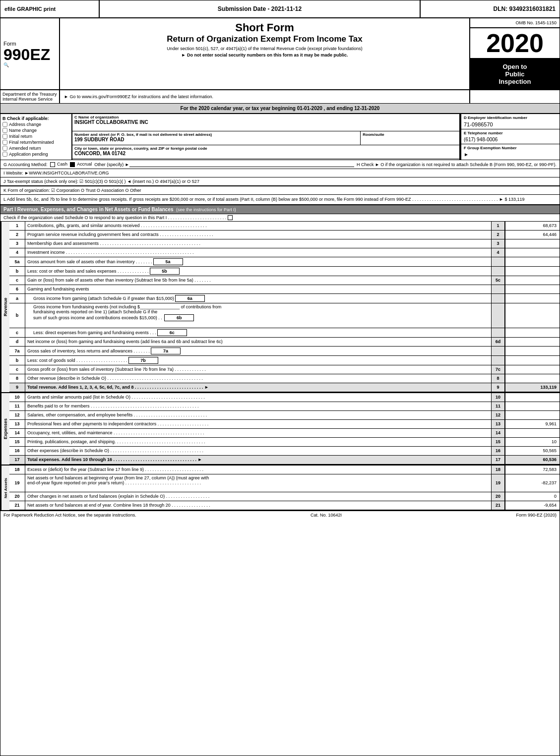 The width and height of the screenshot is (560, 756). Describe the element at coordinates (258, 497) in the screenshot. I see `row-20-desc: Other changes in net assets or fund bala…` at that location.